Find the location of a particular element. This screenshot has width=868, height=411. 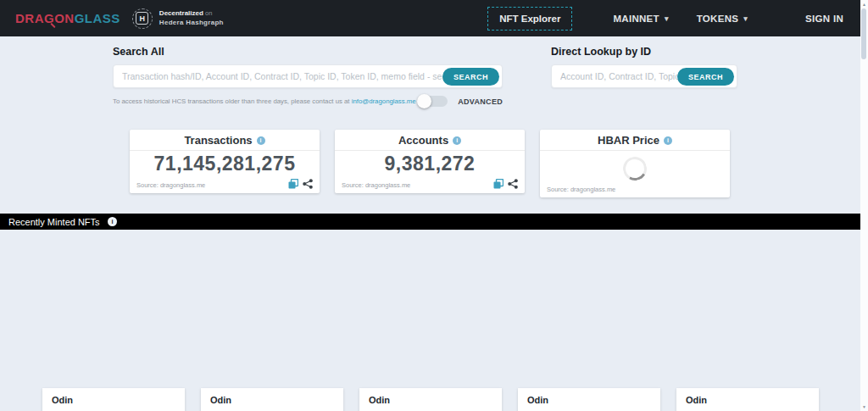

tokens-label: TOKENS is located at coordinates (718, 19).